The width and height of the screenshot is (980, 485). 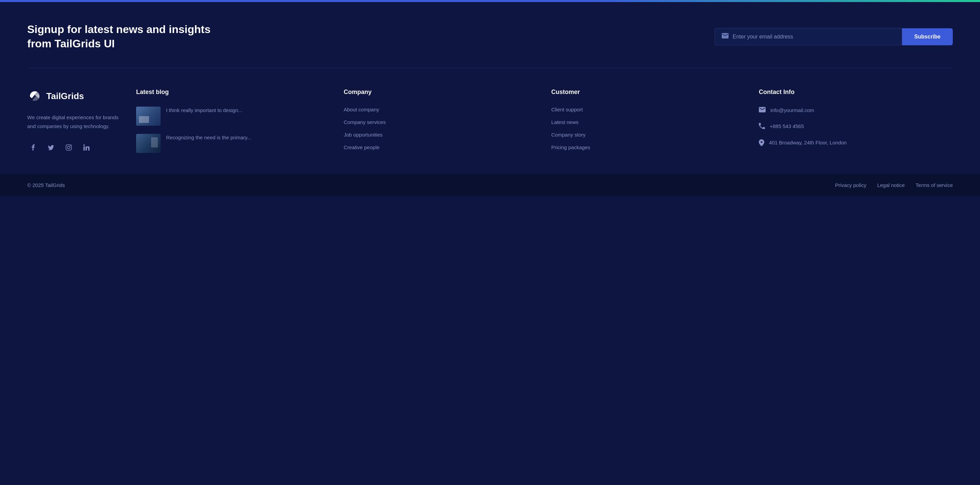 I want to click on privacy-policy-link: Privacy policy, so click(x=851, y=185).